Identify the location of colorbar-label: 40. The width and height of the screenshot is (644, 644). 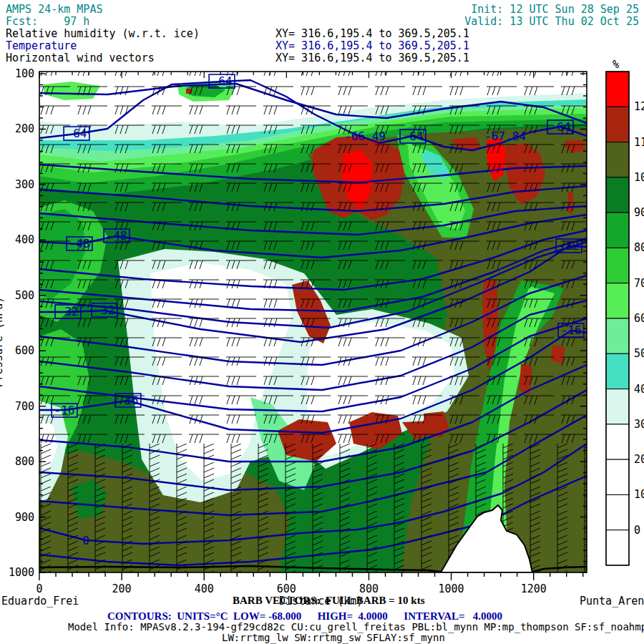
(639, 389).